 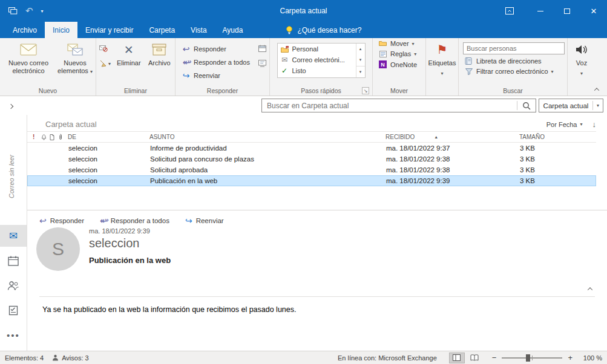 I want to click on tab-enviar-y-recibir: Enviar y recibir, so click(x=109, y=30).